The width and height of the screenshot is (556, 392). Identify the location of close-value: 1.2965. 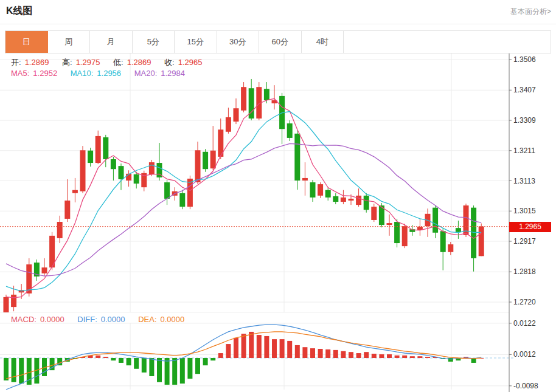
(190, 62).